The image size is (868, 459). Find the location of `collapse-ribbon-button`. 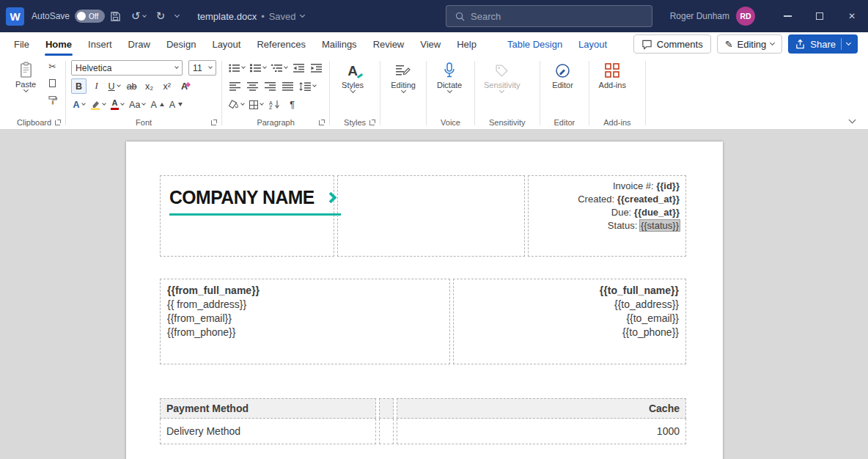

collapse-ribbon-button is located at coordinates (853, 120).